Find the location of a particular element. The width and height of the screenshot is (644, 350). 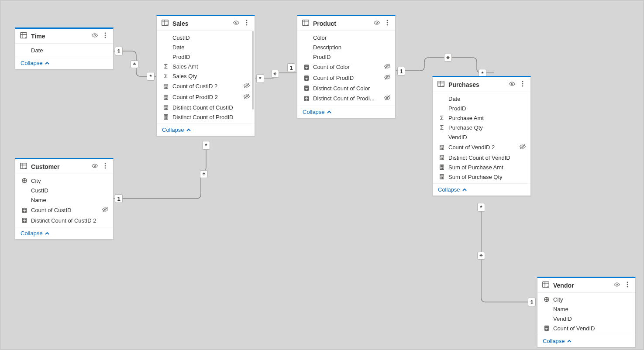

table-icon is located at coordinates (441, 85).